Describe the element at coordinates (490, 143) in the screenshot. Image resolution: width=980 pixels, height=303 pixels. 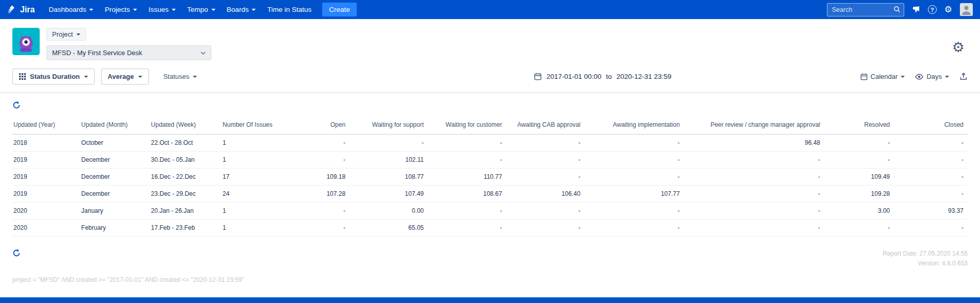
I see `table-row: 2018October22.Oct - 28.Oct1-----96.48--` at that location.